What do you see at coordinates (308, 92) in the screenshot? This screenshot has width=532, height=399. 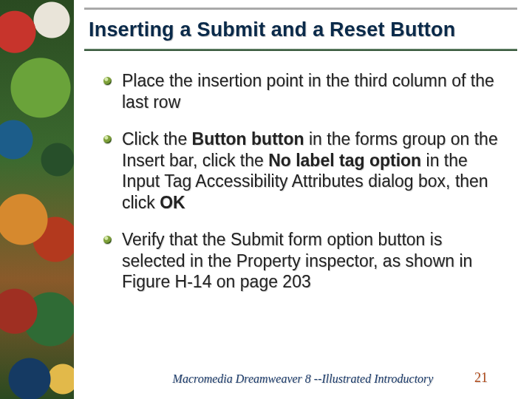 I see `text-run: Place the insertion point in the third c…` at bounding box center [308, 92].